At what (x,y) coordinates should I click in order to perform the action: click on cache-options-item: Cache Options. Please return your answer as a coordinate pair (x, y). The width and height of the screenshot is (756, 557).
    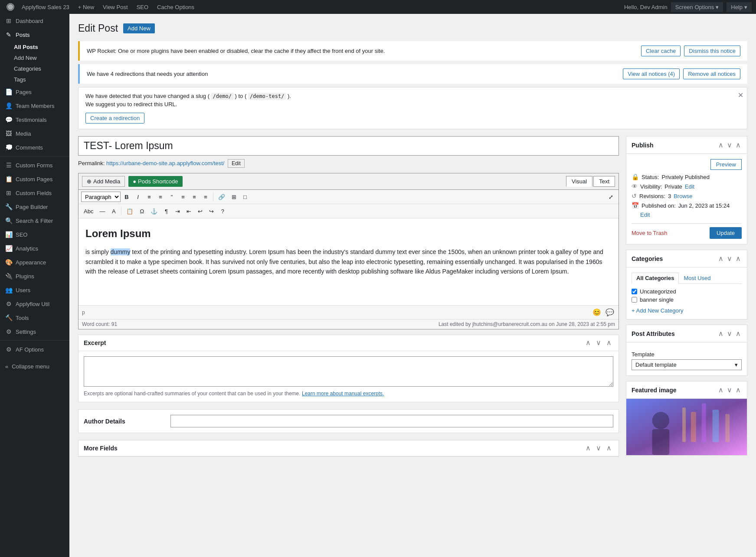
    Looking at the image, I should click on (176, 7).